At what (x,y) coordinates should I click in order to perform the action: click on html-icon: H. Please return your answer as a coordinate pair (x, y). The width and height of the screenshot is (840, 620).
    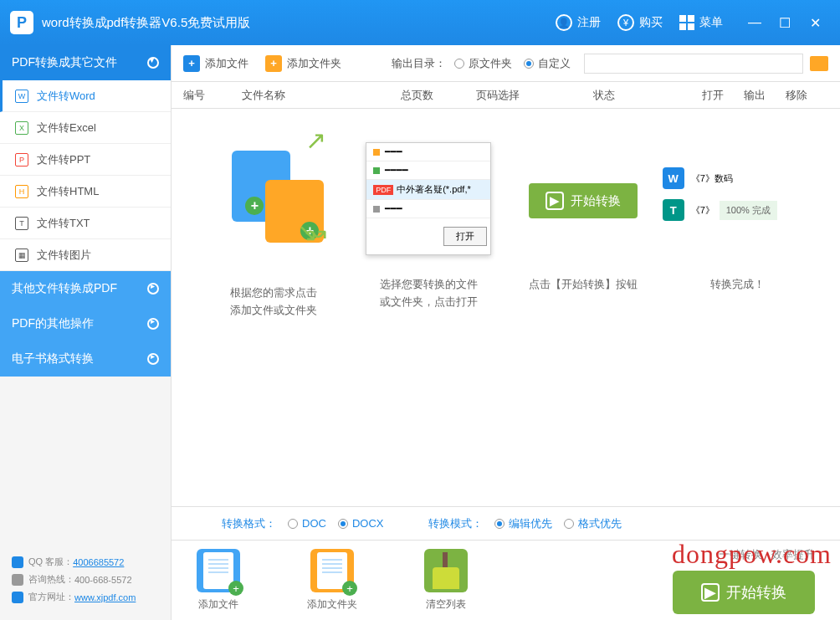
    Looking at the image, I should click on (22, 192).